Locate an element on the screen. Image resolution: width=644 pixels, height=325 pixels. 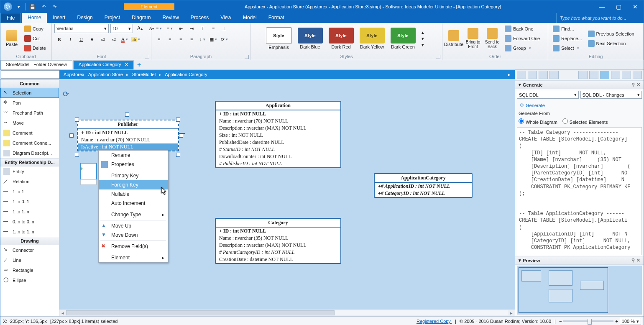
tool-comment: Comment is located at coordinates (30, 133).